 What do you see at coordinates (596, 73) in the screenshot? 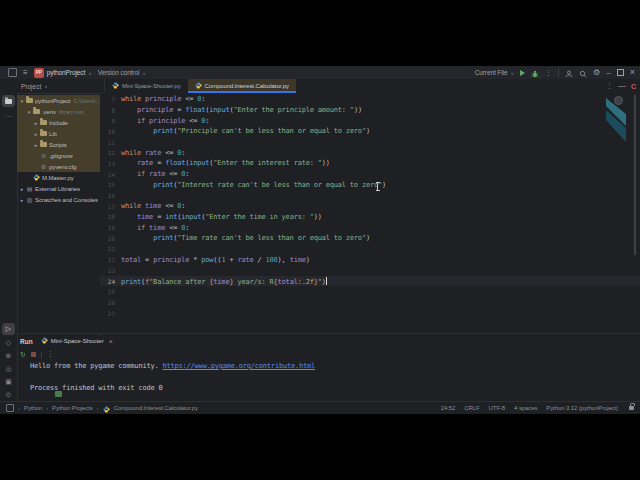
I see `settings-icon: ⚙` at bounding box center [596, 73].